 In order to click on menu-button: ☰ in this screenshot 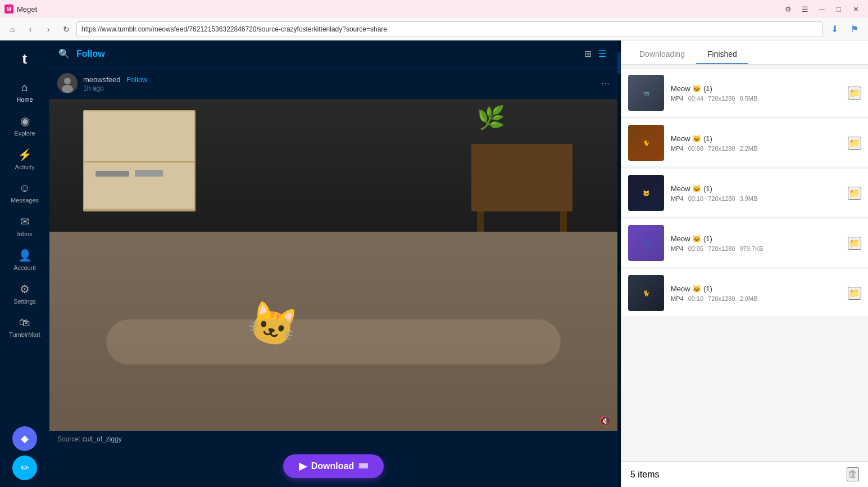, I will do `click(805, 9)`.